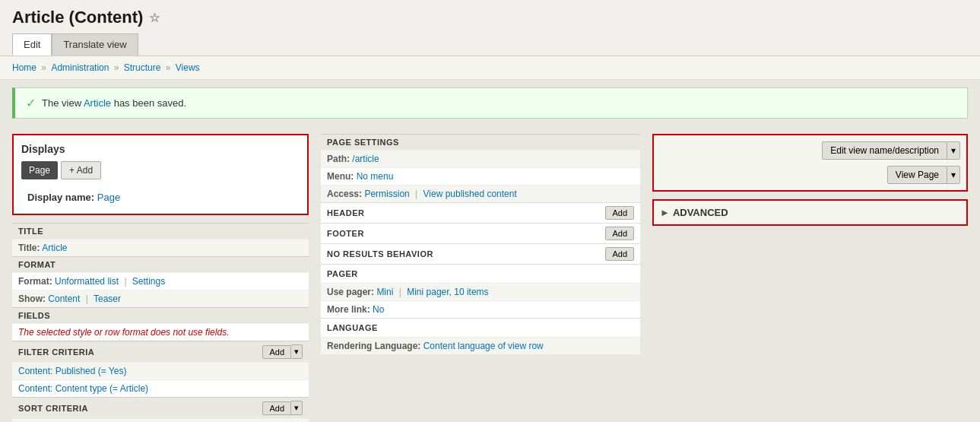  I want to click on no-results-add-button: Add, so click(620, 254).